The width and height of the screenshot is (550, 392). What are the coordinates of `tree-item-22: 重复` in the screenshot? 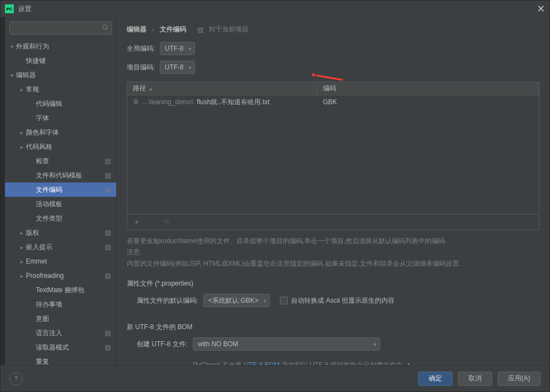 It's located at (61, 359).